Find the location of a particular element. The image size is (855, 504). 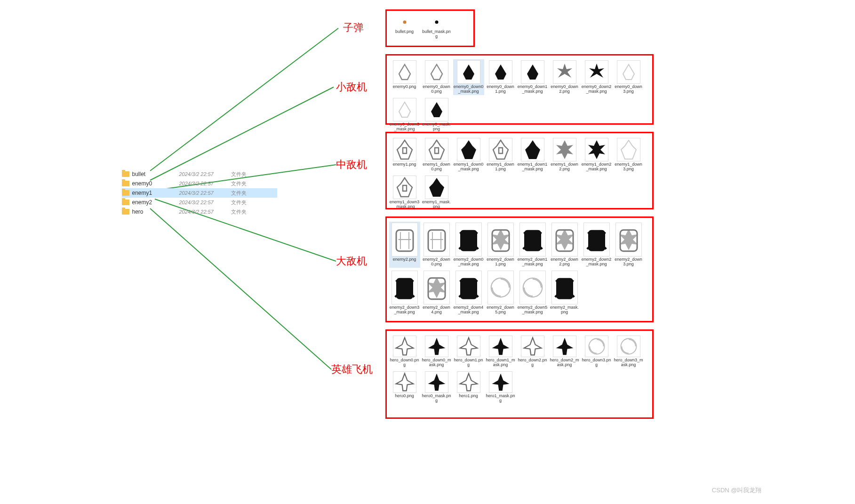

watermark: CSDN @叫我龙翔 is located at coordinates (737, 490).